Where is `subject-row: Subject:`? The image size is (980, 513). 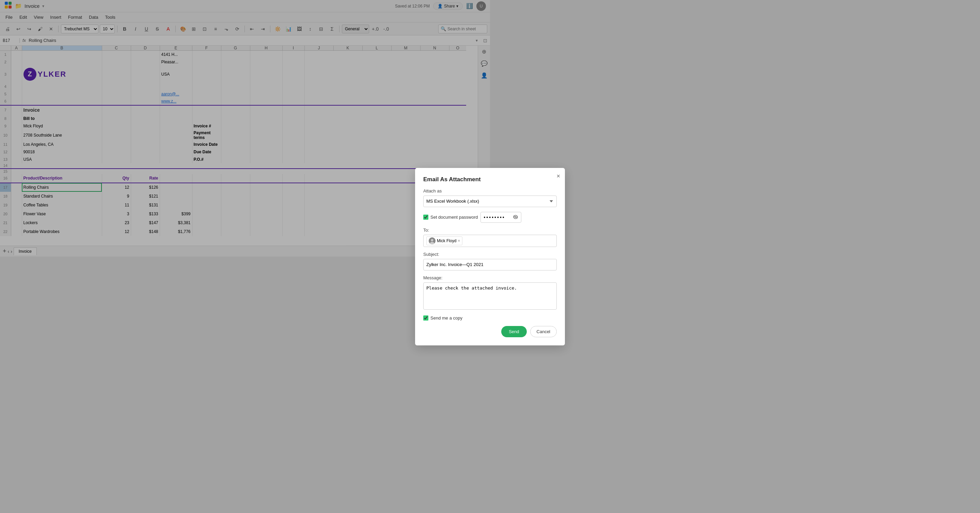
subject-row: Subject: is located at coordinates (457, 254).